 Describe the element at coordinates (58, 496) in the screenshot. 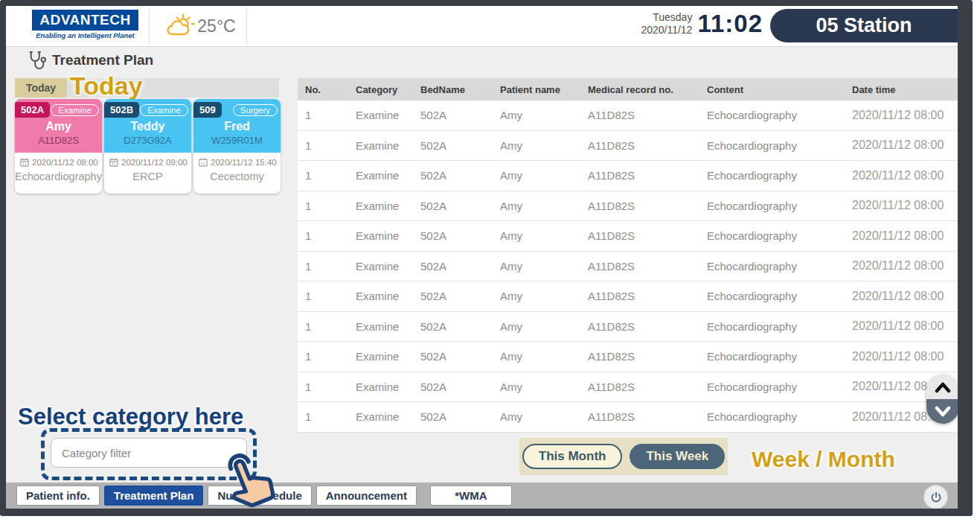

I see `nav-patient-info: Patient info.` at that location.